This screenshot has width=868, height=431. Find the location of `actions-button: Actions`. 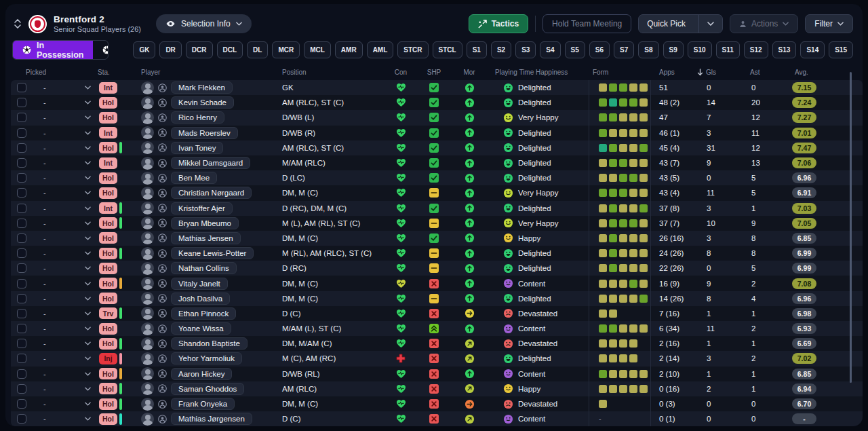

actions-button: Actions is located at coordinates (764, 24).